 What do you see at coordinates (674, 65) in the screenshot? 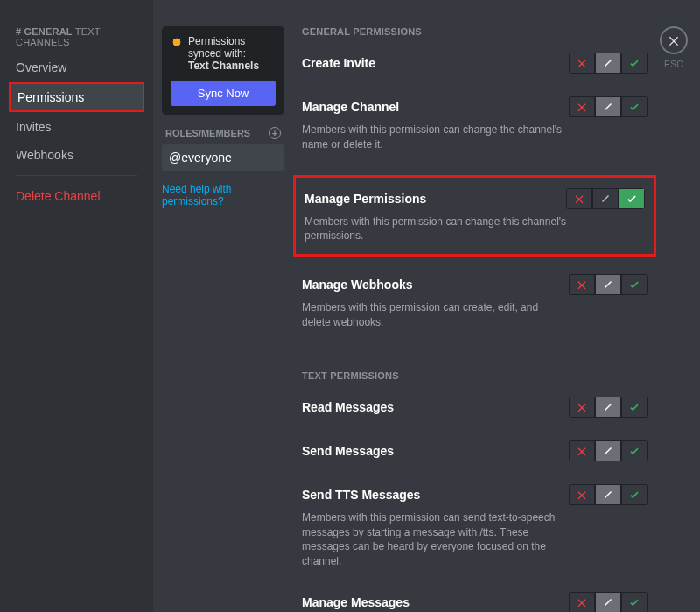
I see `close-label: ESC` at bounding box center [674, 65].